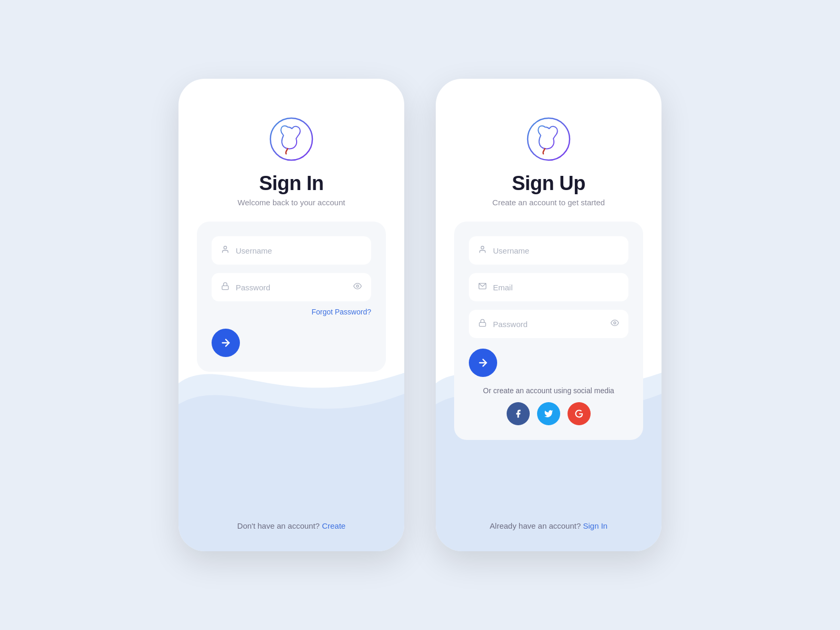  I want to click on forgot-password-link: Forgot Password?, so click(291, 312).